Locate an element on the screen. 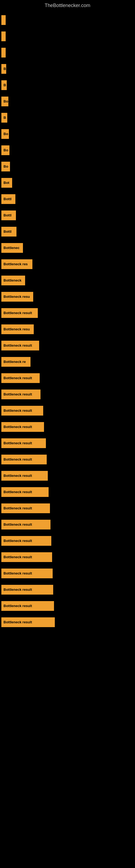 This screenshot has width=135, height=868. bar-label: Bottleneck is located at coordinates (13, 280).